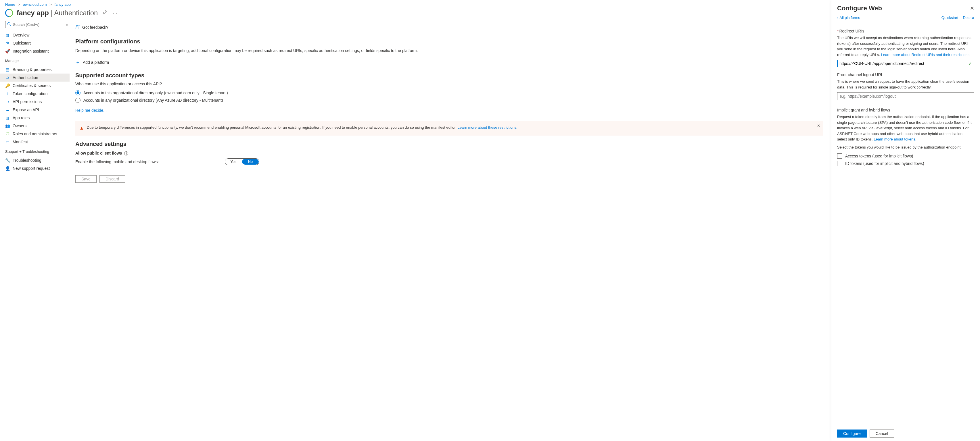 The height and width of the screenshot is (441, 980). I want to click on more-button: ⋯, so click(115, 13).